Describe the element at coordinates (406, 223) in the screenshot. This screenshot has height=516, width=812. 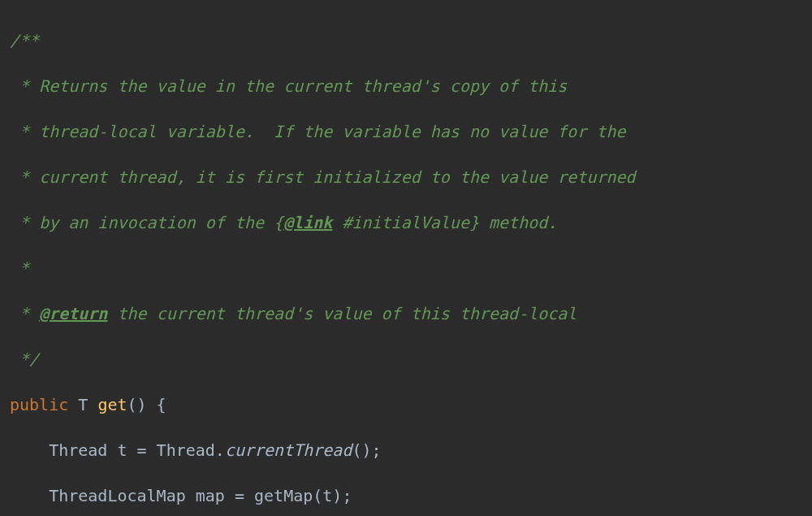
I see `javadoc-line: * by an invocation of the {@link #initia…` at that location.